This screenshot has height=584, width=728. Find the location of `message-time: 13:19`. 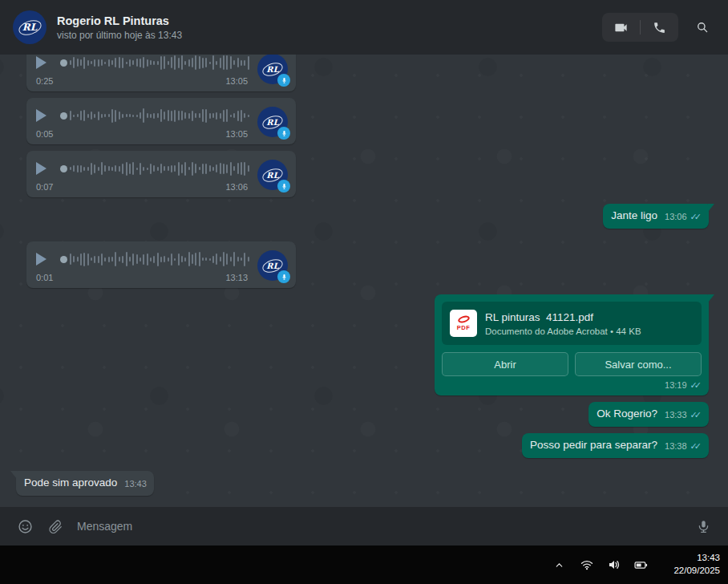

message-time: 13:19 is located at coordinates (676, 385).